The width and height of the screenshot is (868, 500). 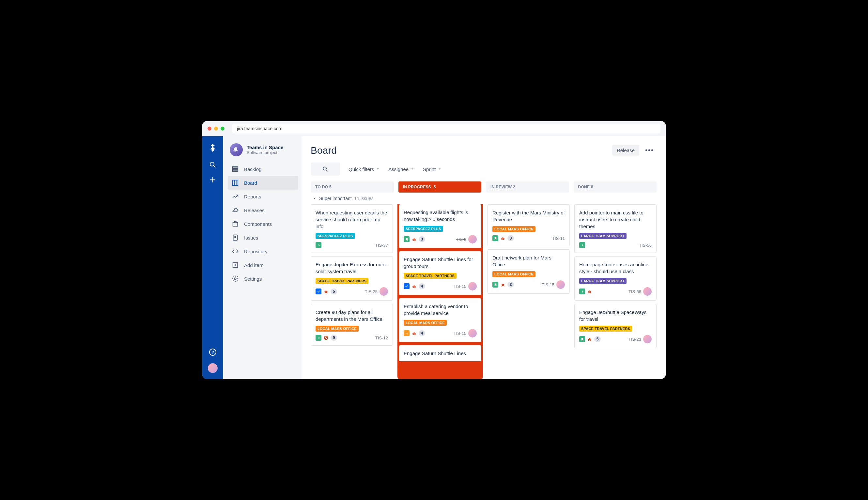 I want to click on card-title: Homepage footer uses an inline style - s…, so click(x=615, y=268).